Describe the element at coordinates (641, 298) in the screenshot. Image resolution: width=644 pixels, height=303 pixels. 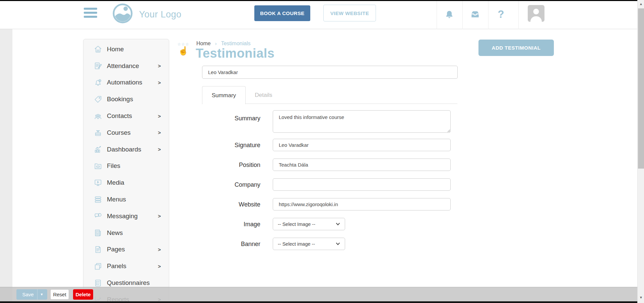
I see `scroll-down-icon: ▼` at that location.